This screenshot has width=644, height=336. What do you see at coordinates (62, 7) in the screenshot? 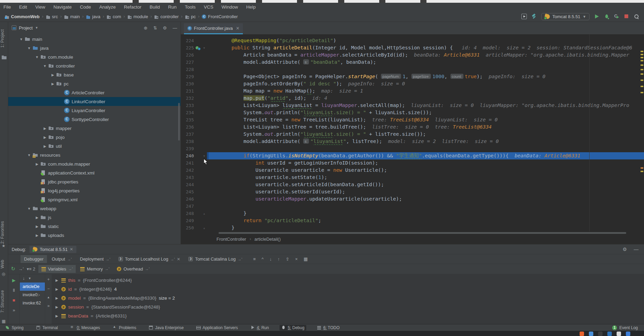
I see `menu-item-navigate: Navigate` at bounding box center [62, 7].